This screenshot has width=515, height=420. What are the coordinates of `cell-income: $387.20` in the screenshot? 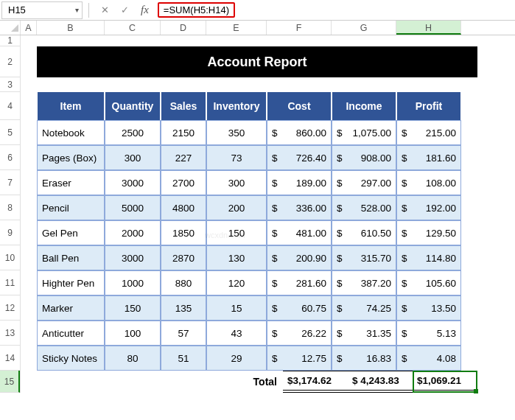 It's located at (364, 283).